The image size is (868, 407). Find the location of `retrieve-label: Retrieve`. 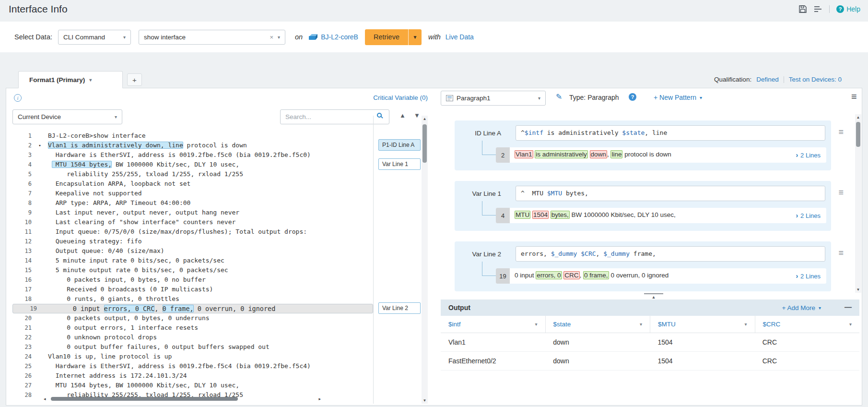

retrieve-label: Retrieve is located at coordinates (387, 37).